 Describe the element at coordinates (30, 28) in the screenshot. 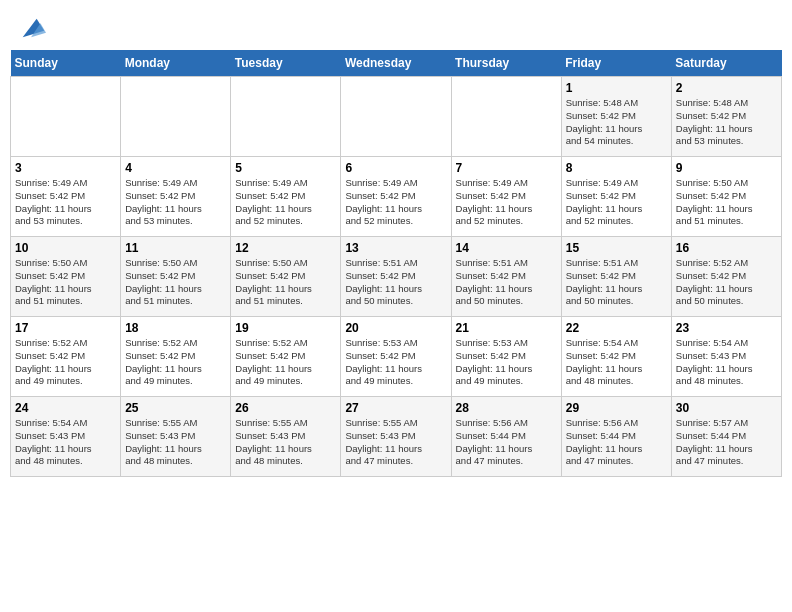

I see `logo` at that location.